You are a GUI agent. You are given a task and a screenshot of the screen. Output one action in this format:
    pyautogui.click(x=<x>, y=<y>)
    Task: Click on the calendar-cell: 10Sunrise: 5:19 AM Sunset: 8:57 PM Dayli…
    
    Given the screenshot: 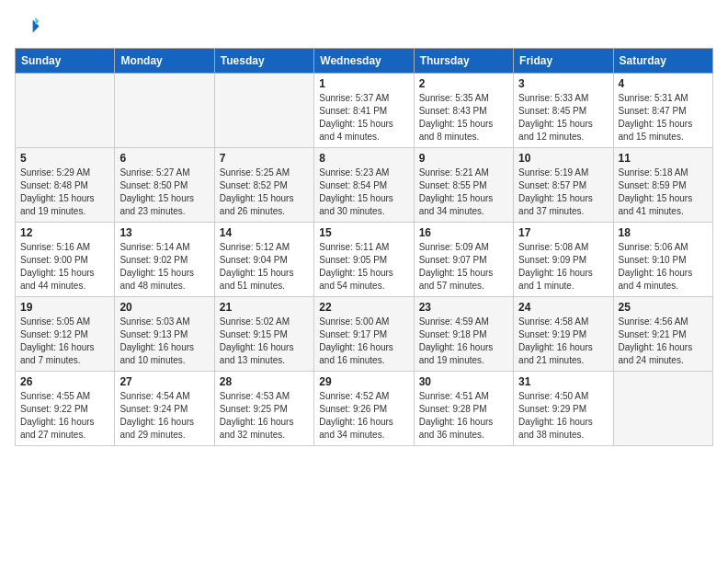 What is the action you would take?
    pyautogui.click(x=563, y=186)
    